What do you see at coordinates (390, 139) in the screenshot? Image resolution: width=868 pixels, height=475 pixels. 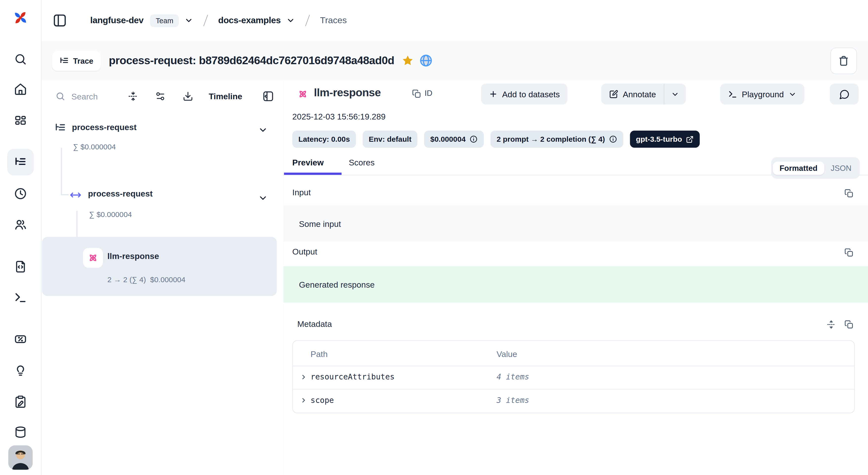 I see `env-badge: Env: default` at bounding box center [390, 139].